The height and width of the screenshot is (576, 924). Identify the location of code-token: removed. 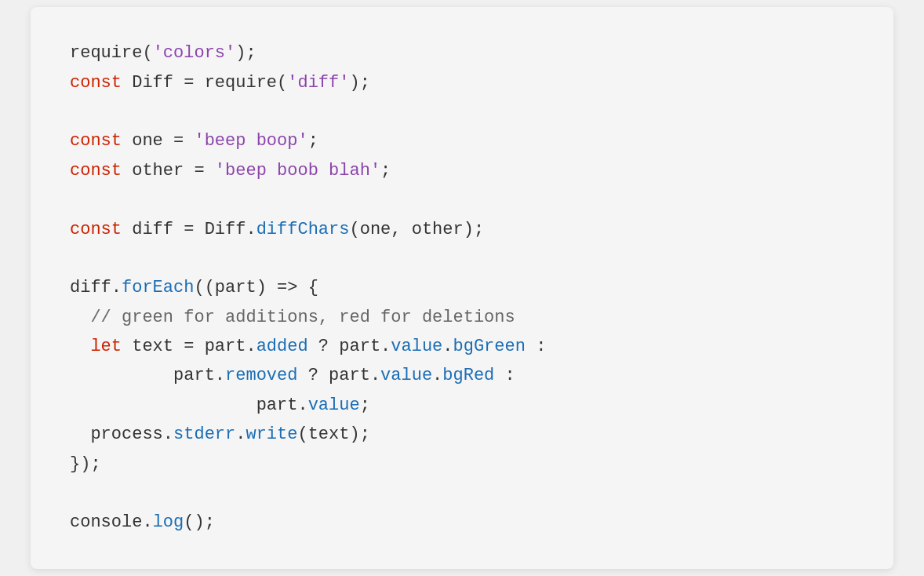
(261, 375).